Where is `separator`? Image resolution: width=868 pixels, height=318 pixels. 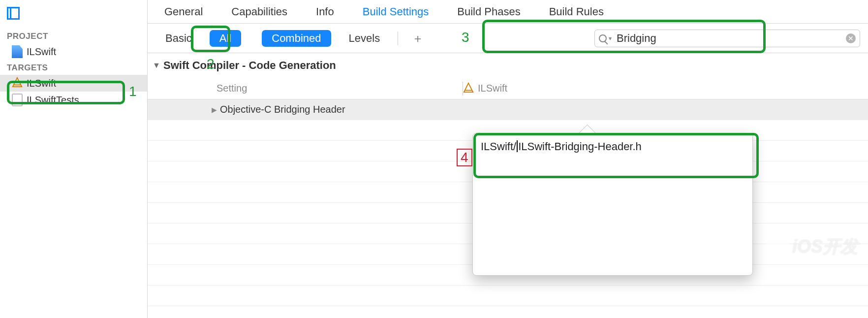 separator is located at coordinates (398, 38).